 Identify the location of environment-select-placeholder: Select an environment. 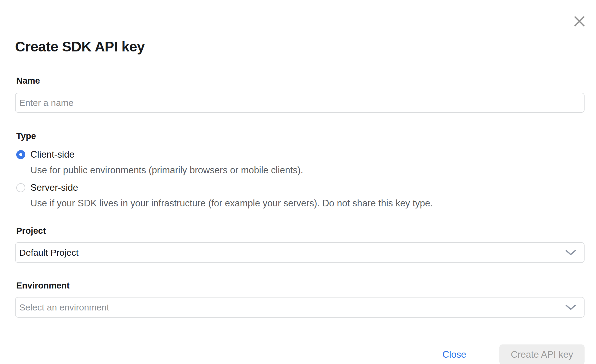
(64, 307).